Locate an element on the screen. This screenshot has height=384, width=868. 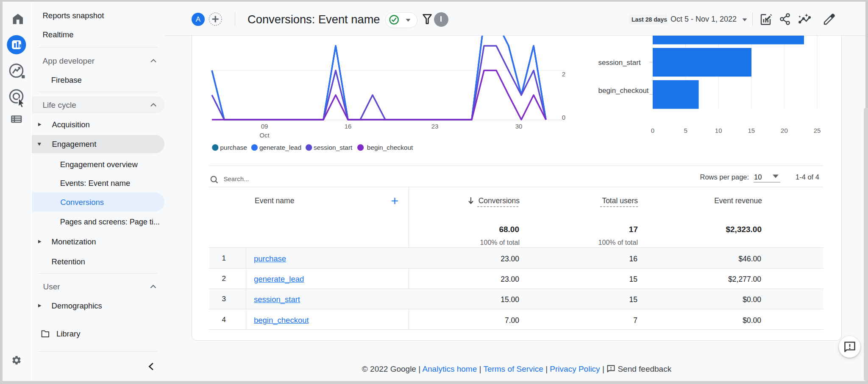
svg-text: purchase is located at coordinates (234, 148).